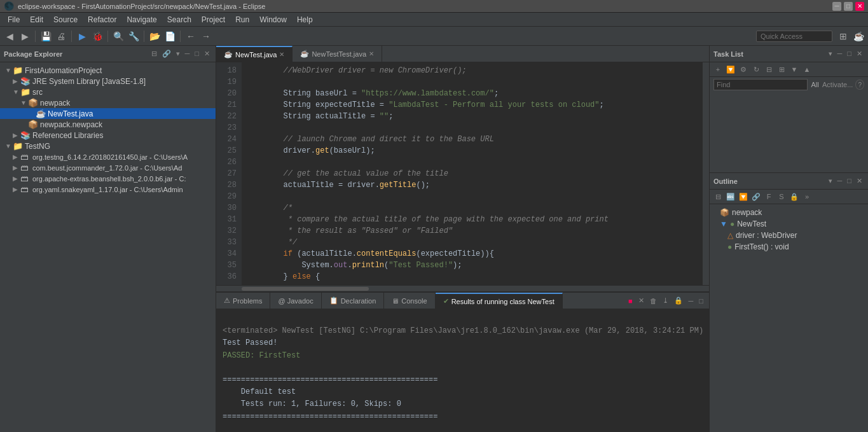 The image size is (868, 432). Describe the element at coordinates (789, 224) in the screenshot. I see `outline-item-newtest: ▼ ● NewTest` at that location.